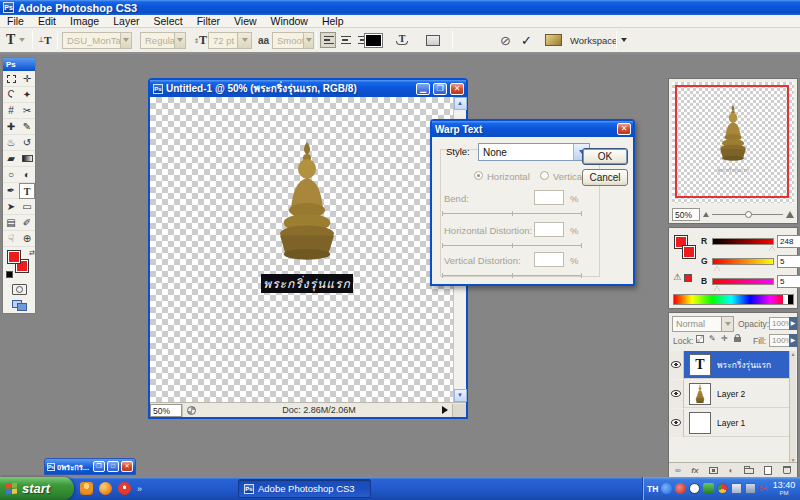  What do you see at coordinates (19, 305) in the screenshot?
I see `screen-mode-button` at bounding box center [19, 305].